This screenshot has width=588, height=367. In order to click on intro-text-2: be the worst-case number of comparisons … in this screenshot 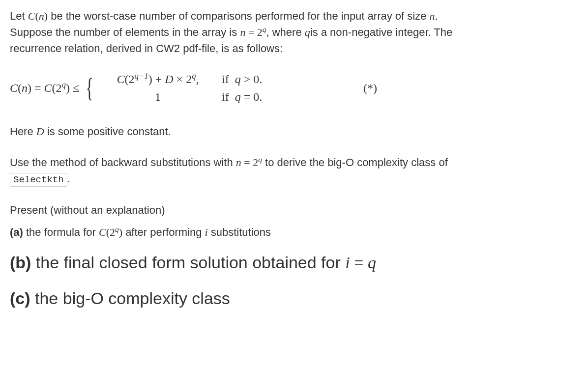, I will do `click(238, 16)`.